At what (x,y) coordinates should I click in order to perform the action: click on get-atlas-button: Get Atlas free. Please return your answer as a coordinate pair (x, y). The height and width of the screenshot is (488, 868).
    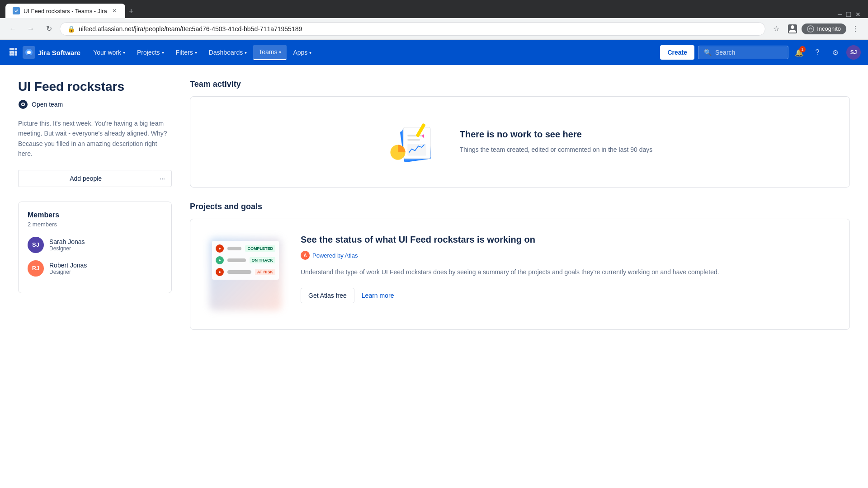
    Looking at the image, I should click on (327, 296).